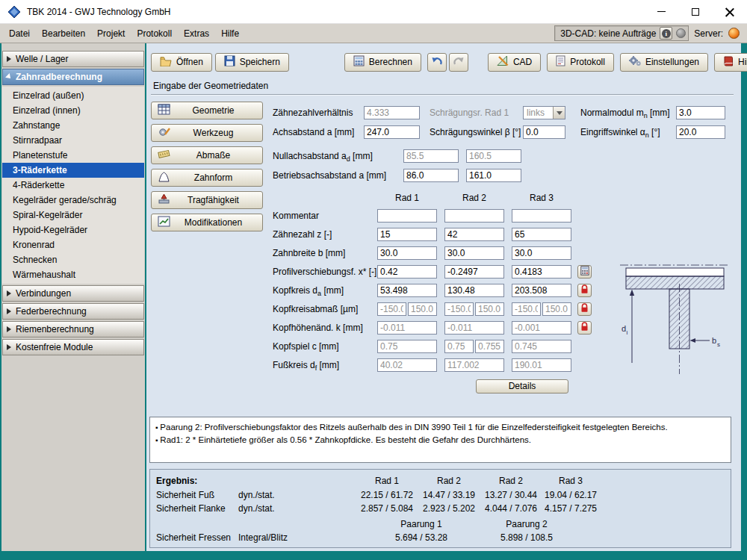 Image resolution: width=747 pixels, height=560 pixels. What do you see at coordinates (382, 63) in the screenshot?
I see `calculate-button: Berechnen` at bounding box center [382, 63].